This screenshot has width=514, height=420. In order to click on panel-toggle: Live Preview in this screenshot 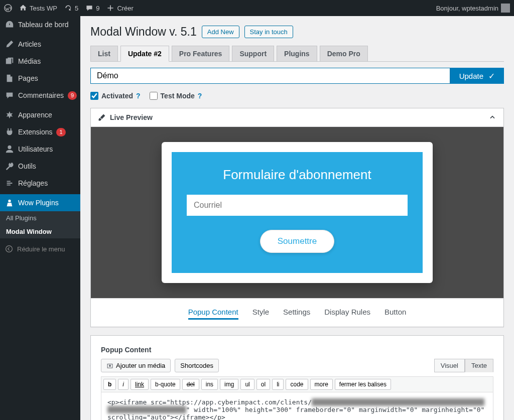, I will do `click(297, 117)`.